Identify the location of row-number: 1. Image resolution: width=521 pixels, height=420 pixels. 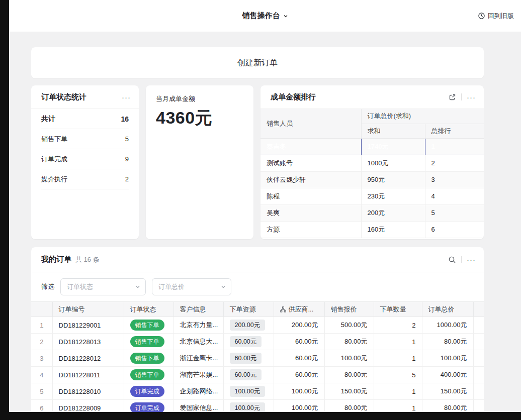
(42, 326).